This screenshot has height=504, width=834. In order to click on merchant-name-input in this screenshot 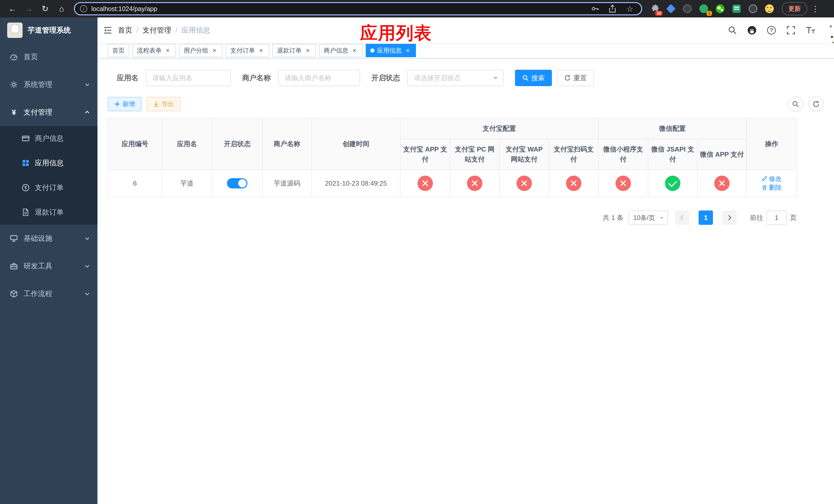, I will do `click(319, 78)`.